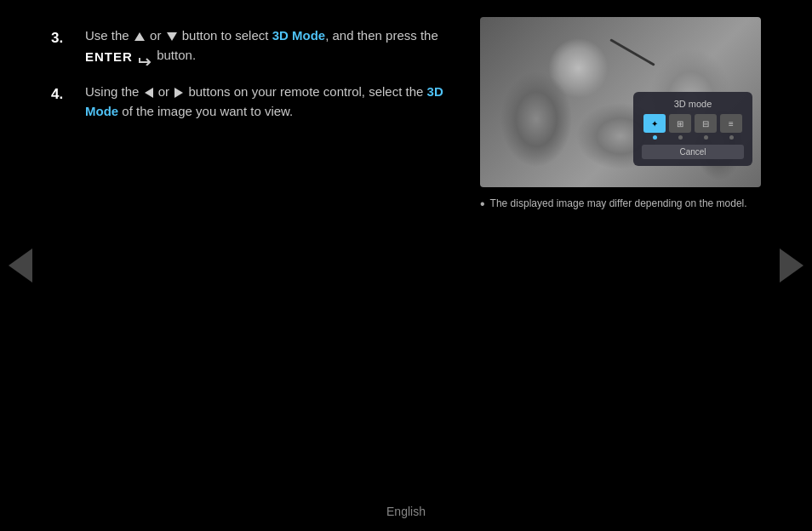 This screenshot has width=812, height=531. Describe the element at coordinates (680, 127) in the screenshot. I see `mode-icon-sbs: ⊞` at that location.